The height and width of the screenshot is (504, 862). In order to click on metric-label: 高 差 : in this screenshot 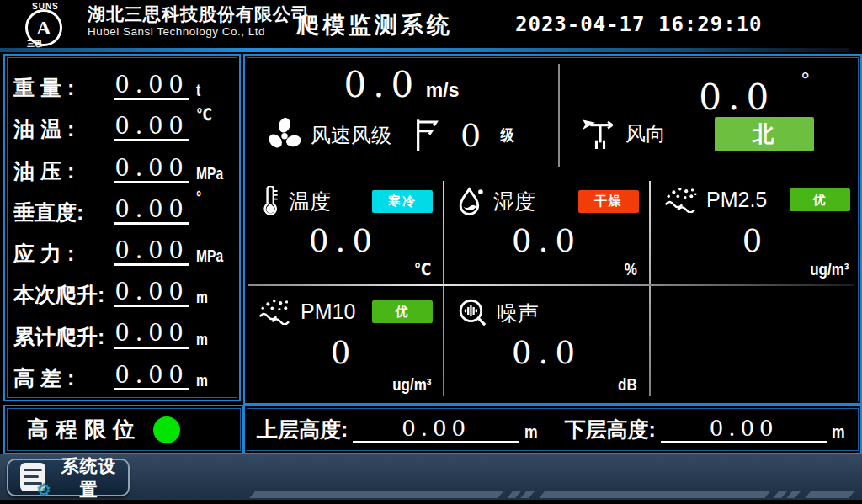, I will do `click(62, 378)`.